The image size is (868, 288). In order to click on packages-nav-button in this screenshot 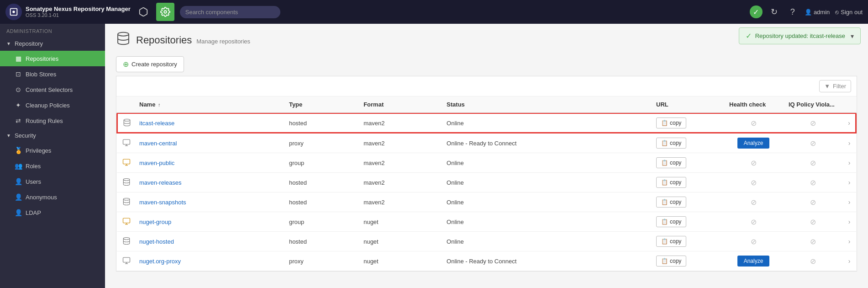, I will do `click(143, 12)`.